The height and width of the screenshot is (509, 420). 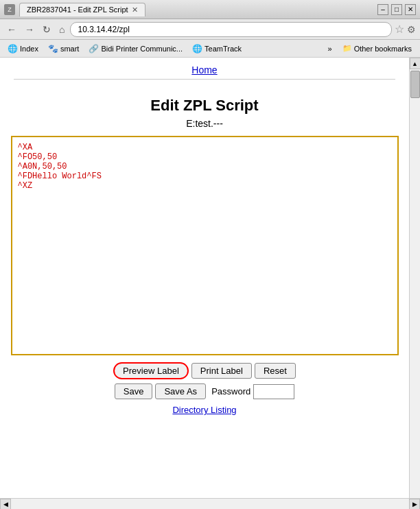 I want to click on password-label: Password, so click(x=231, y=391).